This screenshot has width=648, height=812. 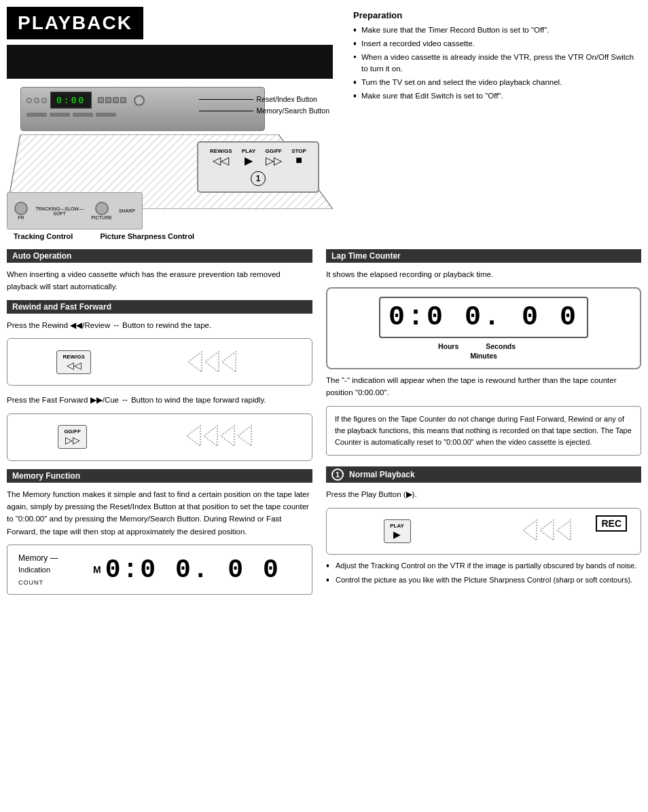 I want to click on normal-playback-header: 1 Normal Playback, so click(x=484, y=475).